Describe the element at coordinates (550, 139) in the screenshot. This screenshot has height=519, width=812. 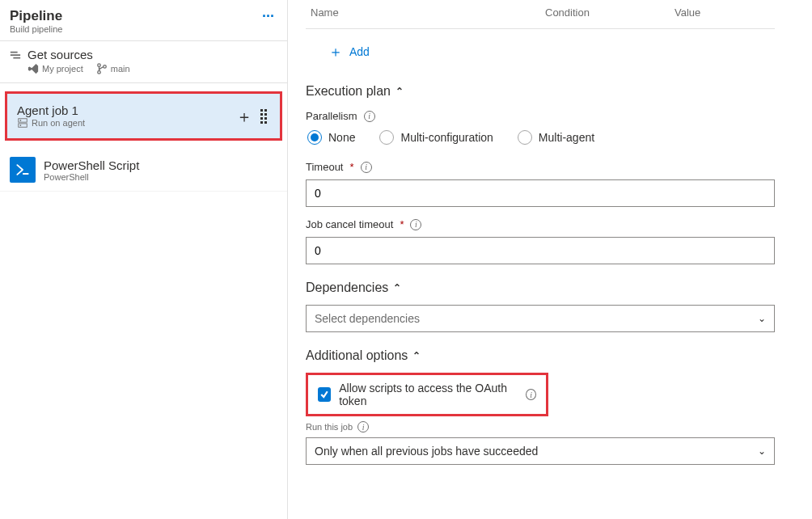
I see `parallelism-radio-group: None Multi-configuration Multi-agent` at that location.